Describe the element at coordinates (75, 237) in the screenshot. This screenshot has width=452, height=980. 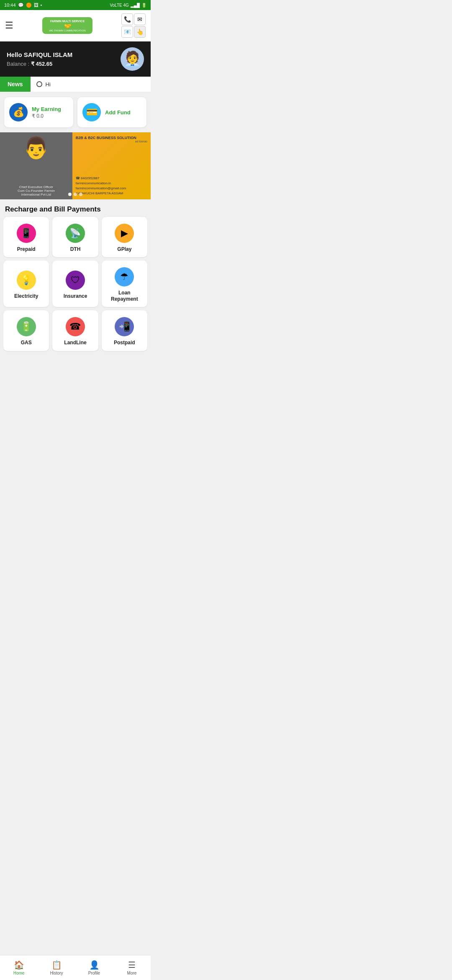
I see `service-card-dth: 📡DTH` at that location.